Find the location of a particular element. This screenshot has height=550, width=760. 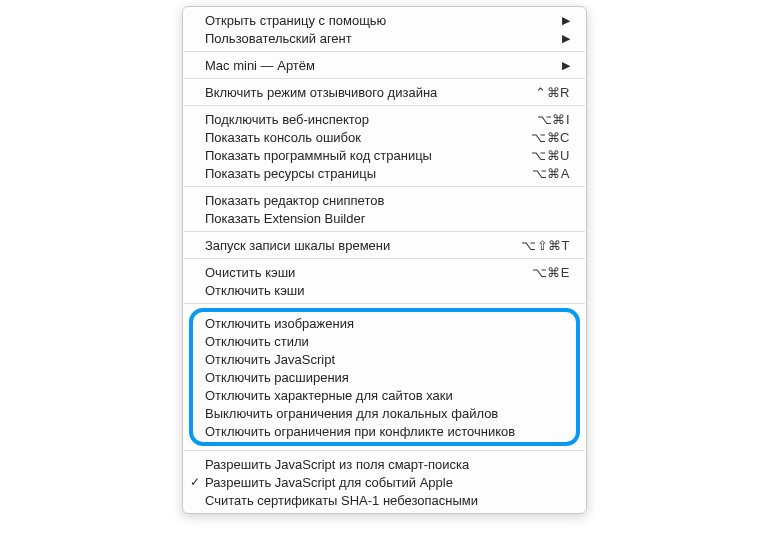

menu-label: Отключить JavaScript is located at coordinates (386, 360).